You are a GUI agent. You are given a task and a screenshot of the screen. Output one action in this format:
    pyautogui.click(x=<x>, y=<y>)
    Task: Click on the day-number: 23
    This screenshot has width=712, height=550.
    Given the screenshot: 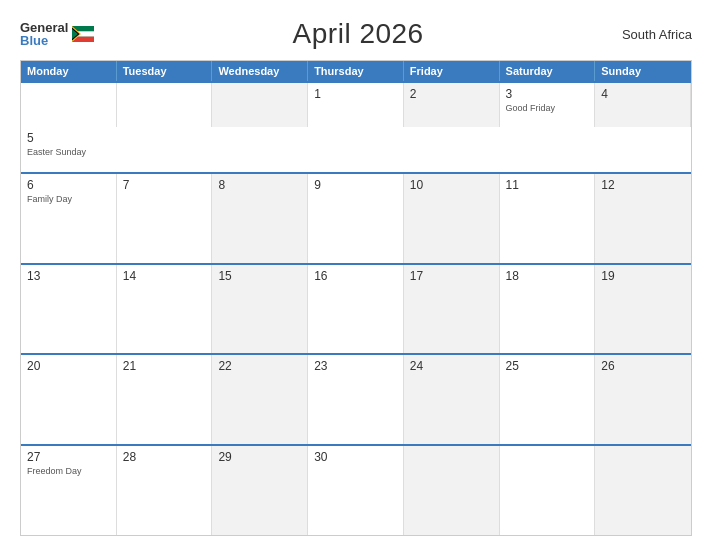 What is the action you would take?
    pyautogui.click(x=356, y=366)
    